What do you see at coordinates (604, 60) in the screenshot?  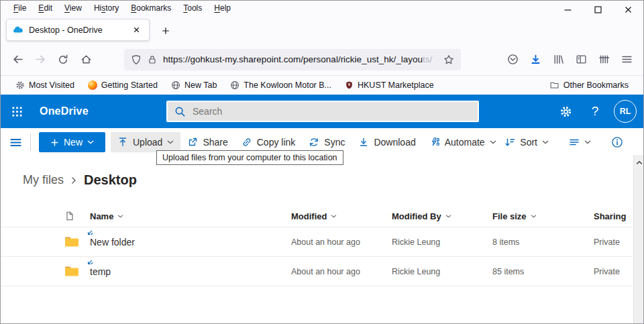 I see `extension-button` at bounding box center [604, 60].